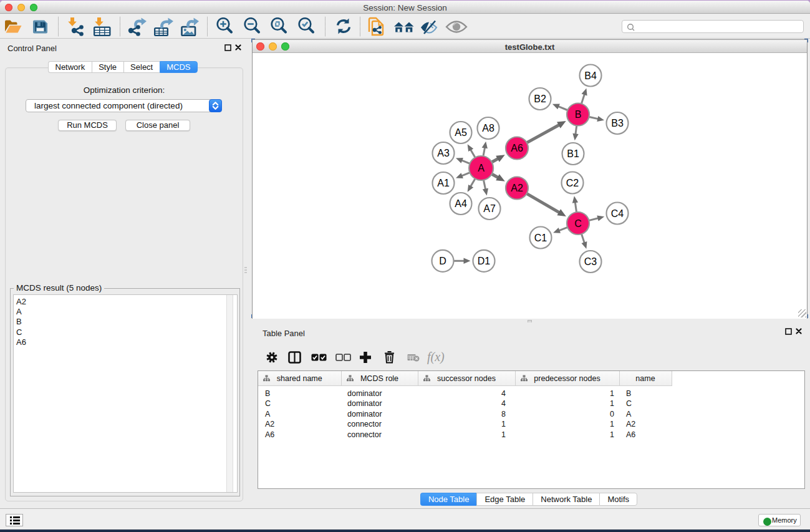 This screenshot has width=810, height=532. Describe the element at coordinates (617, 123) in the screenshot. I see `svg-text: B3` at that location.